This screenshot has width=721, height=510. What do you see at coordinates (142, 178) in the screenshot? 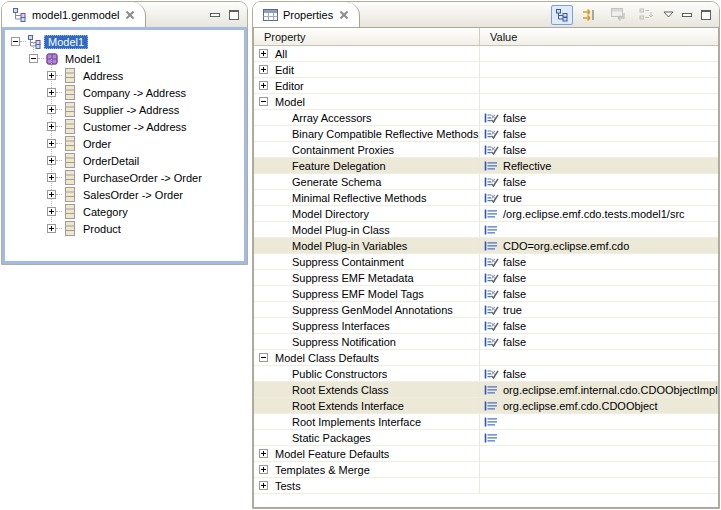
I see `tree-item-label: PurchaseOrder -> Order` at bounding box center [142, 178].